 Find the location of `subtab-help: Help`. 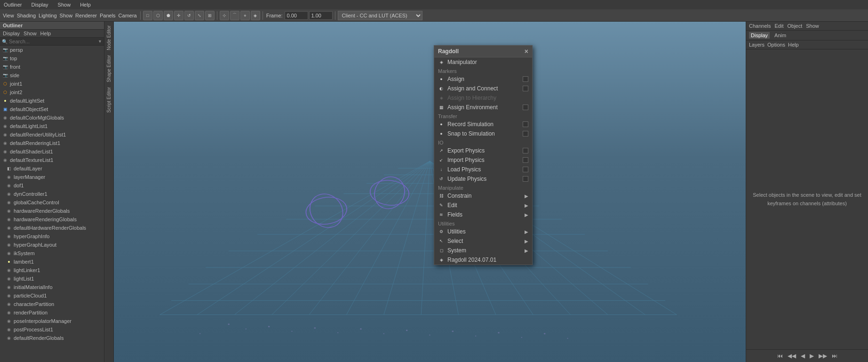

subtab-help: Help is located at coordinates (793, 45).